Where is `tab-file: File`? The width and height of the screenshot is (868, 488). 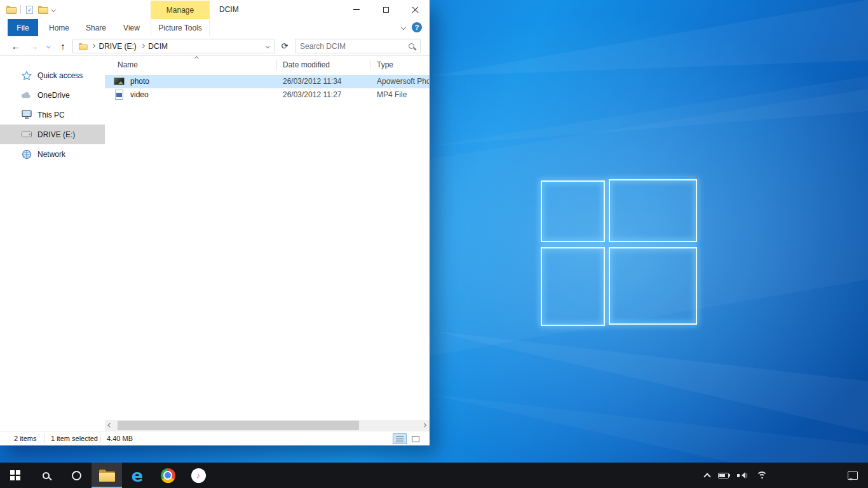
tab-file: File is located at coordinates (23, 28).